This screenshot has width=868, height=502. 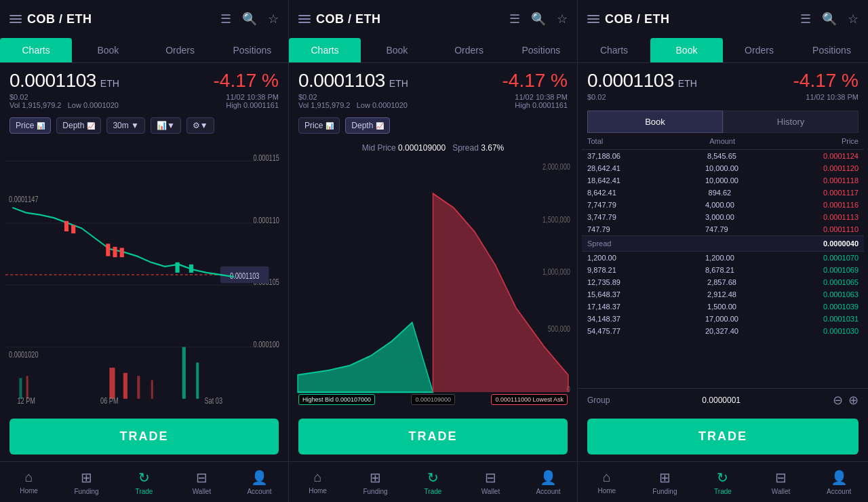 I want to click on trade-btn-container-2: TRADE, so click(x=433, y=437).